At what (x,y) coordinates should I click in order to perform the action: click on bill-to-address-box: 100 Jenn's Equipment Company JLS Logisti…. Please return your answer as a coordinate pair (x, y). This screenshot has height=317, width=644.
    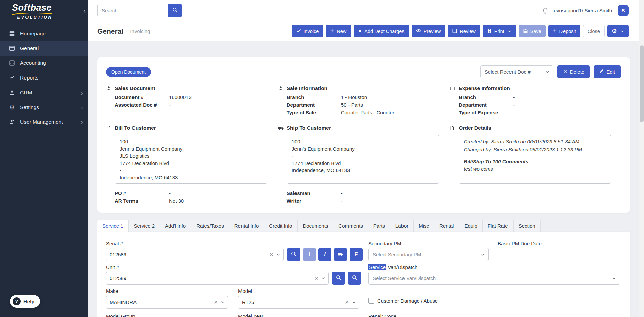
    Looking at the image, I should click on (191, 159).